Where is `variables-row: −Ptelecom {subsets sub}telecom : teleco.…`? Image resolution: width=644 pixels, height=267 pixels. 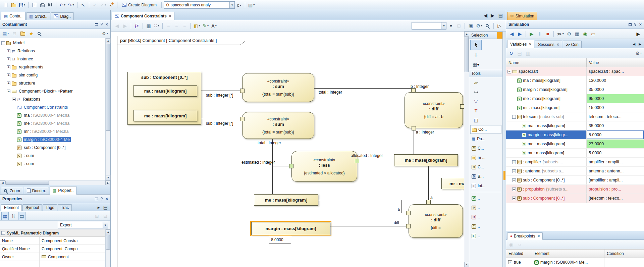 variables-row: −Ptelecom {subsets sub}telecom : teleco.… is located at coordinates (575, 117).